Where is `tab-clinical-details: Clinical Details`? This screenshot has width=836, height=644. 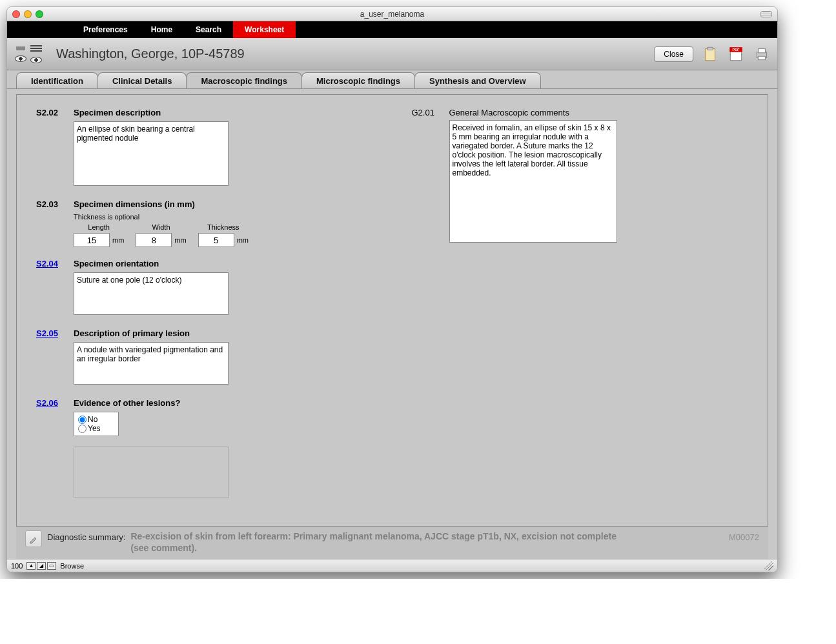 tab-clinical-details: Clinical Details is located at coordinates (142, 80).